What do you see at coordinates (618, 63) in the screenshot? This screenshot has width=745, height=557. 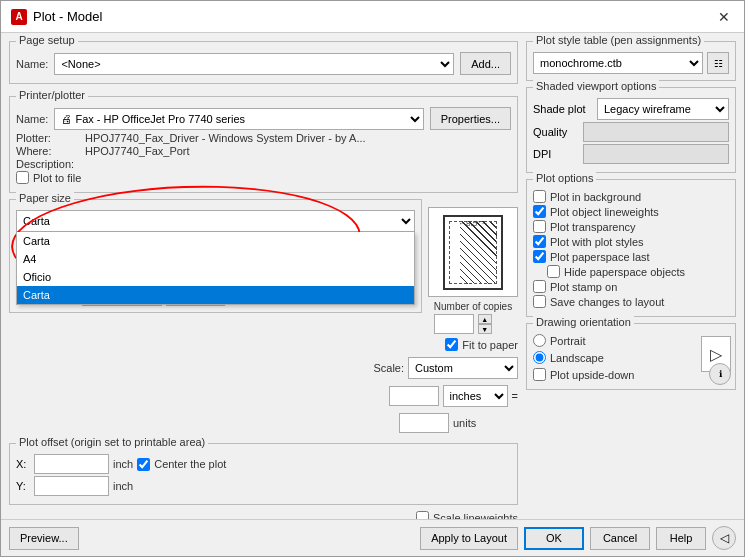 I see `plot-style-select: monochrome.ctb` at bounding box center [618, 63].